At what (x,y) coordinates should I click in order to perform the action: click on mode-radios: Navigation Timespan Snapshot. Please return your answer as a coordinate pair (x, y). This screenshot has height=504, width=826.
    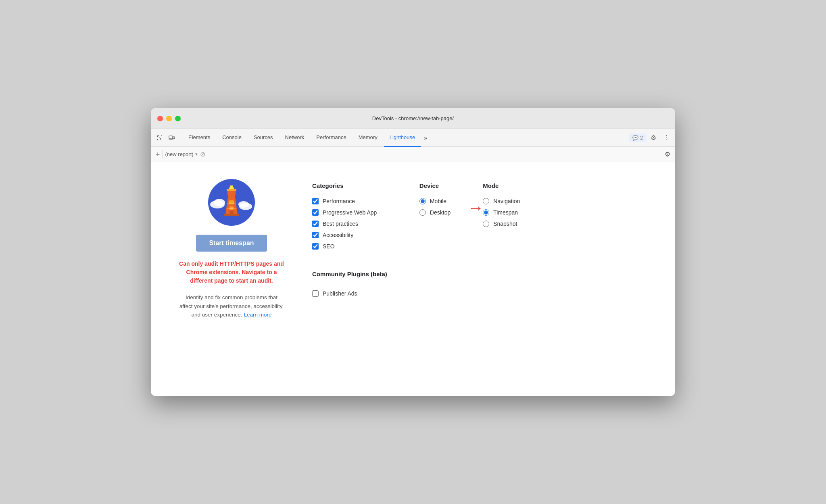
    Looking at the image, I should click on (501, 212).